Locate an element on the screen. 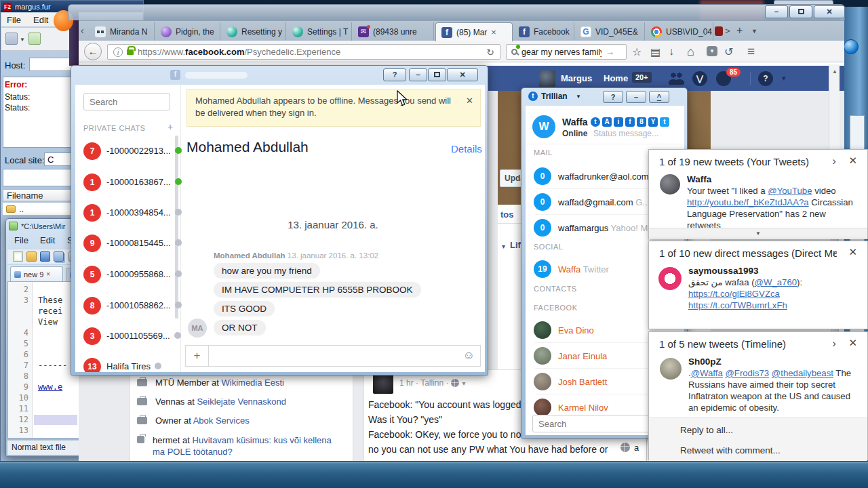 This screenshot has height=488, width=868. facebook-network-icon: f is located at coordinates (630, 122).